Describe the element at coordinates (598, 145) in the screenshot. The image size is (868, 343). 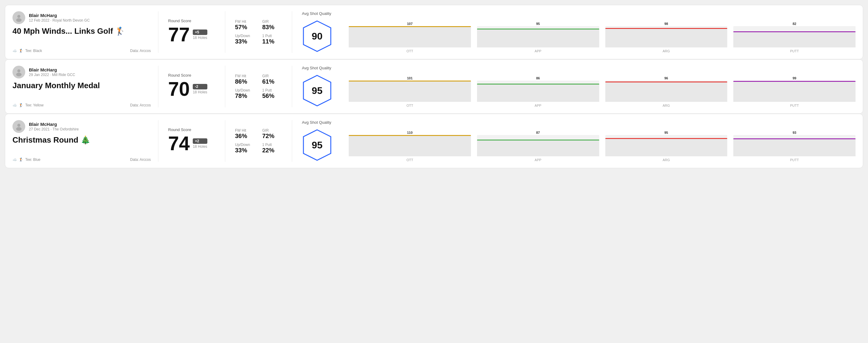
I see `chart-container-3: 110 OTT 87 APP 95` at that location.